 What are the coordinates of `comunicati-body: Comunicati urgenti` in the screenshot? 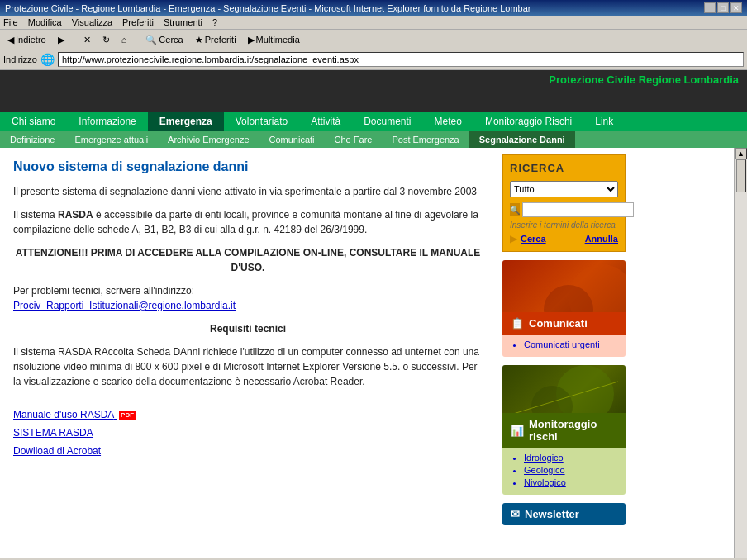 It's located at (564, 345).